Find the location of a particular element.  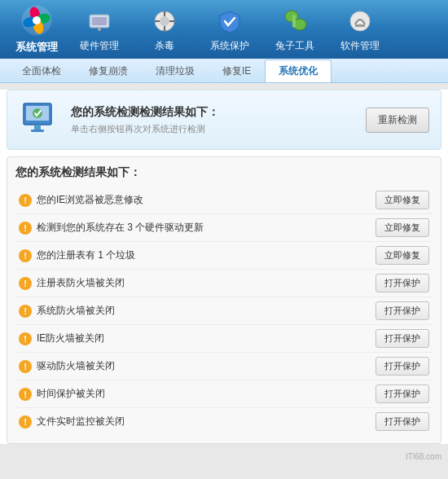

result-text-6: 驱动防火墙被关闭 is located at coordinates (76, 367).